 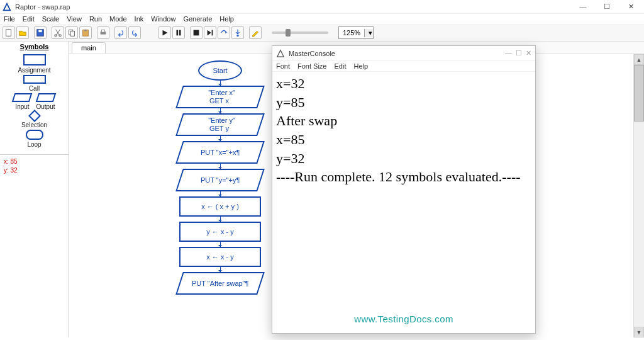 What do you see at coordinates (58, 33) in the screenshot?
I see `cut-icon` at bounding box center [58, 33].